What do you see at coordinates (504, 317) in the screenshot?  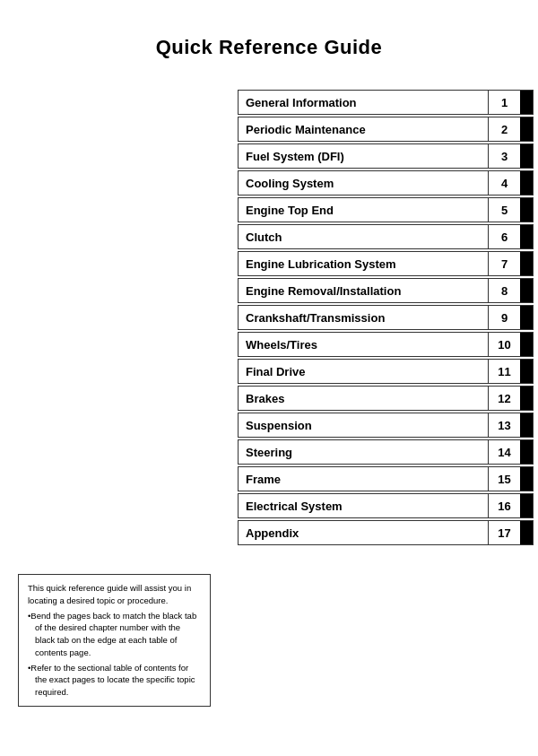 I see `toc-number: 9` at bounding box center [504, 317].